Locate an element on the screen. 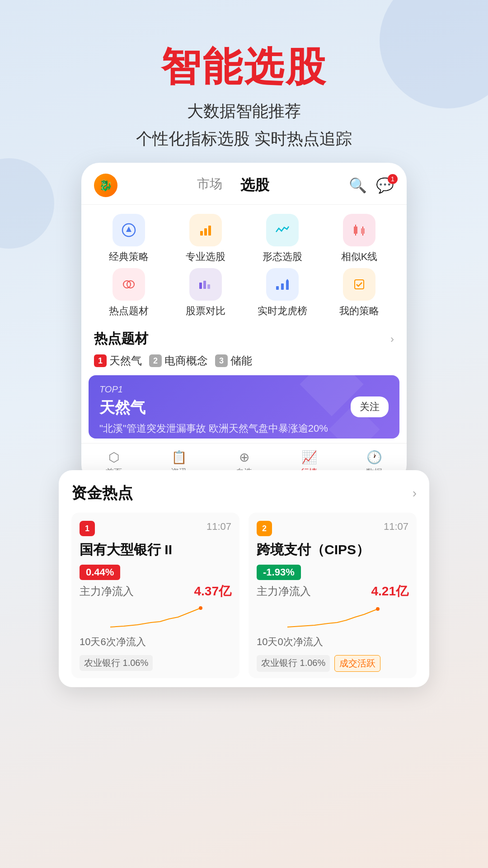 Image resolution: width=488 pixels, height=868 pixels. grid-item-pro-select: 专业选股 is located at coordinates (206, 239).